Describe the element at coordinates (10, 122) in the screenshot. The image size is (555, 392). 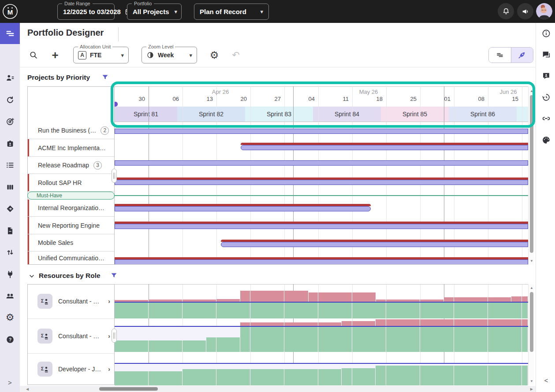
I see `nav-goals` at that location.